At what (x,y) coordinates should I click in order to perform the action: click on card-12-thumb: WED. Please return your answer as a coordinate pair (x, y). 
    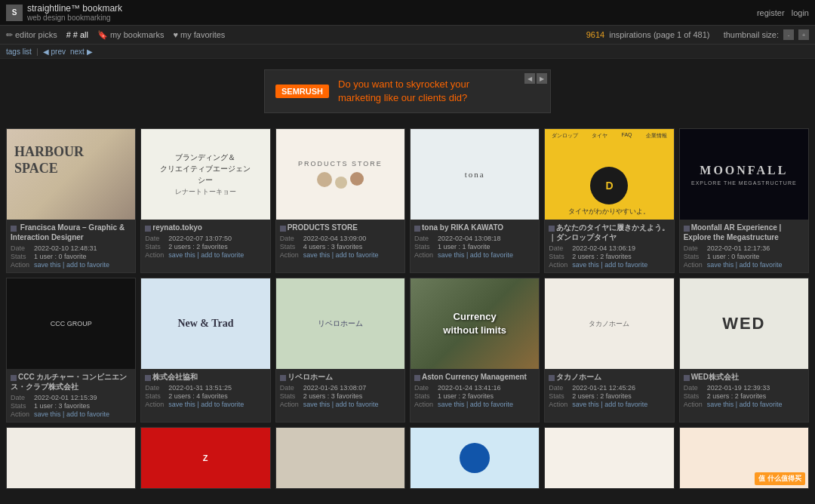
    Looking at the image, I should click on (744, 324).